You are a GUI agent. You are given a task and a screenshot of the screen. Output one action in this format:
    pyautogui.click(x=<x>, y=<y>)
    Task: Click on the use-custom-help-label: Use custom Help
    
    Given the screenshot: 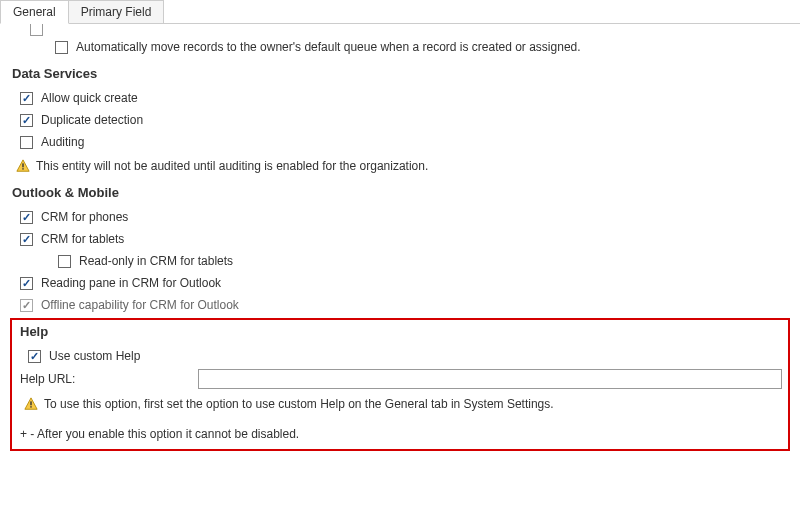 What is the action you would take?
    pyautogui.click(x=94, y=356)
    